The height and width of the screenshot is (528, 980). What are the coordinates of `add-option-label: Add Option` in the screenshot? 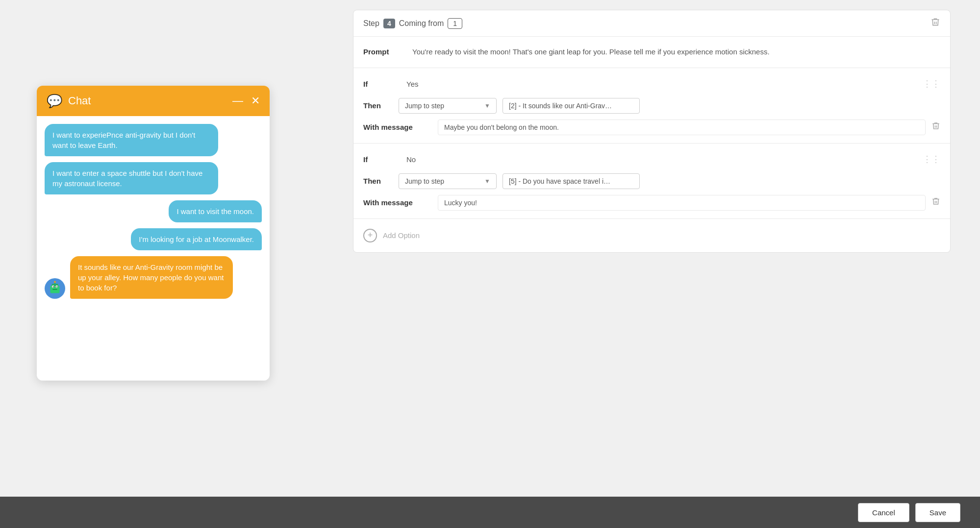 It's located at (401, 235).